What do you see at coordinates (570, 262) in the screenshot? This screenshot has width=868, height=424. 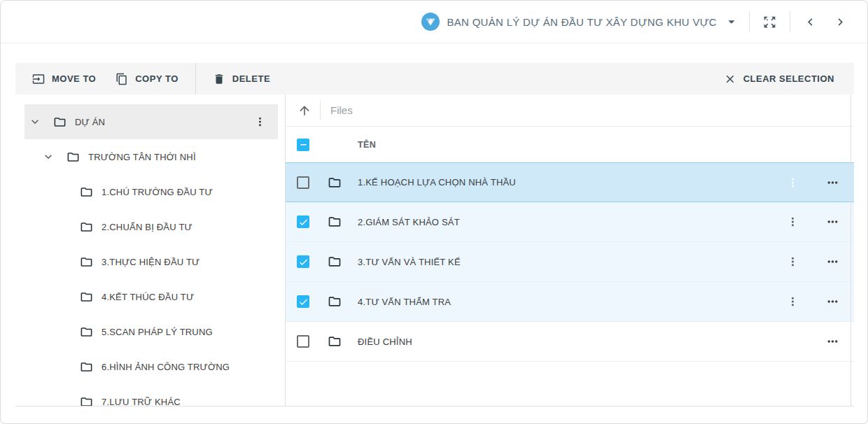 I see `file-row: 3.TƯ VẤN VÀ THIẾT KẾ` at bounding box center [570, 262].